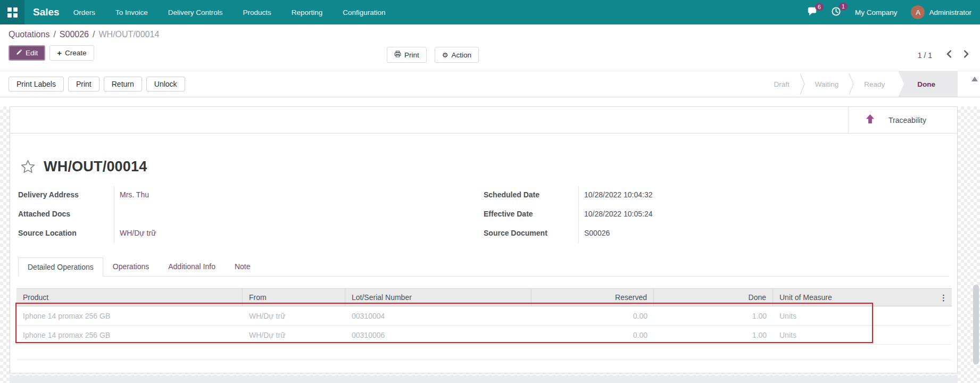 The height and width of the screenshot is (383, 980). I want to click on menu-delivery-controls: Delivery Controls, so click(196, 13).